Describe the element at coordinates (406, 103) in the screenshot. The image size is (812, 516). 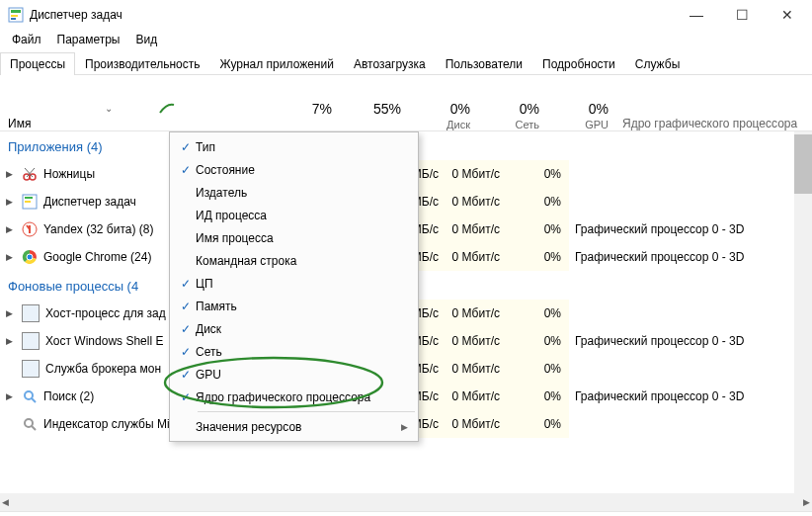
I see `column-headers: ⌄ Имя 7% 55% 0%Диск 0%Сеть 0%GPU Ядро гр…` at that location.